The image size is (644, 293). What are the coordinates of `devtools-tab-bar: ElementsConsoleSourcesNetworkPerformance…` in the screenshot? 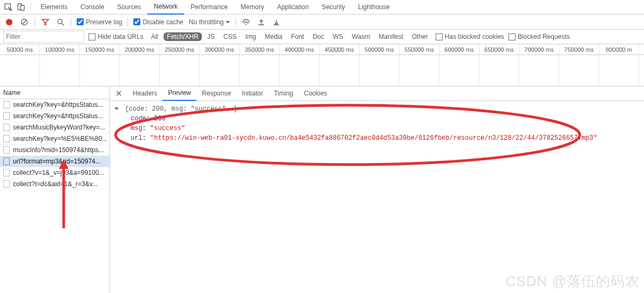 It's located at (322, 8).